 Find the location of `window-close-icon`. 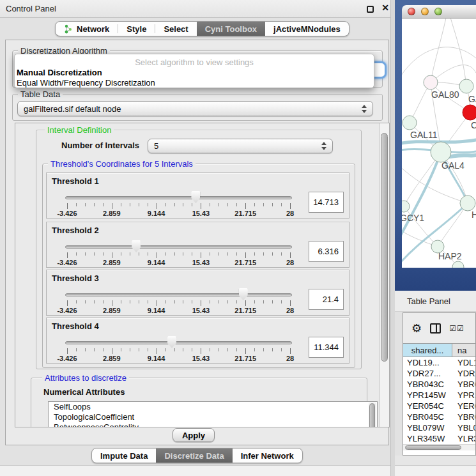

window-close-icon is located at coordinates (411, 12).